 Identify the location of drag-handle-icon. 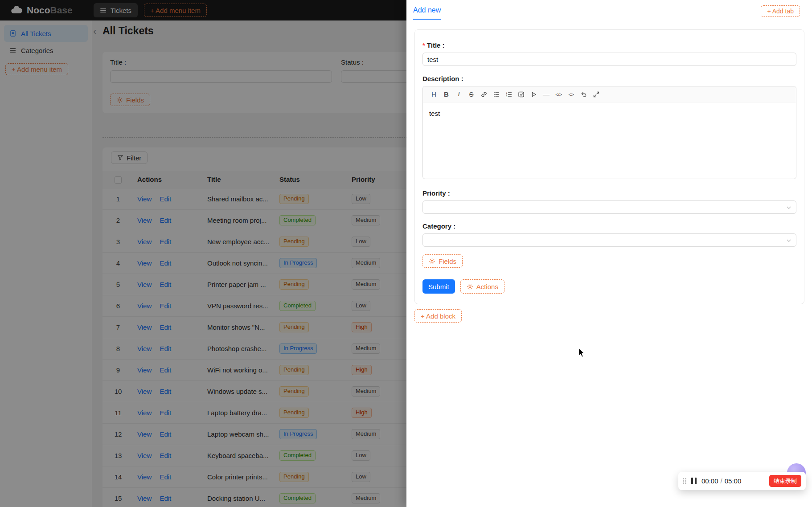
(685, 481).